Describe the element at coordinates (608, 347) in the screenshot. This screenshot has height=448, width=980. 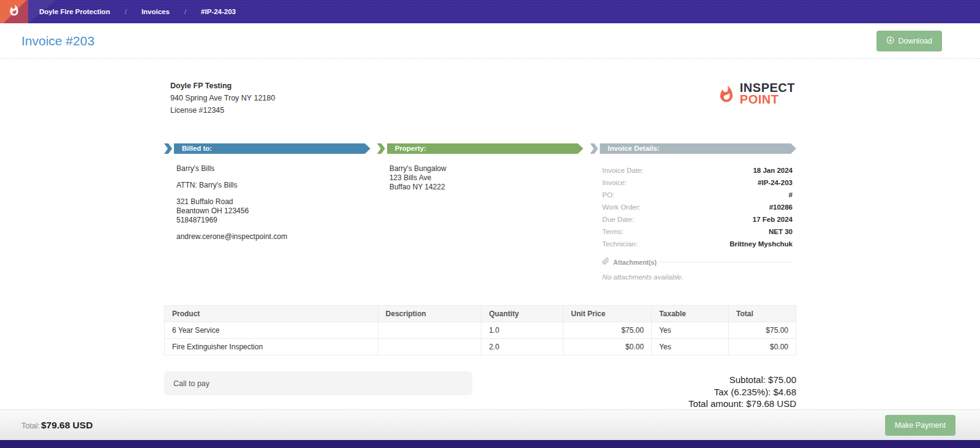
I see `table-cell-unit_price: $0.00` at that location.